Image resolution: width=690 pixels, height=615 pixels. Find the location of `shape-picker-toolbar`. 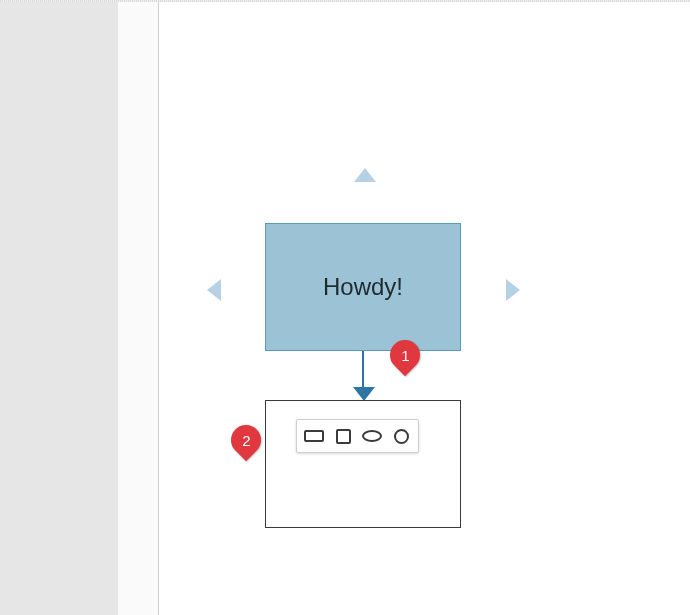

shape-picker-toolbar is located at coordinates (358, 436).